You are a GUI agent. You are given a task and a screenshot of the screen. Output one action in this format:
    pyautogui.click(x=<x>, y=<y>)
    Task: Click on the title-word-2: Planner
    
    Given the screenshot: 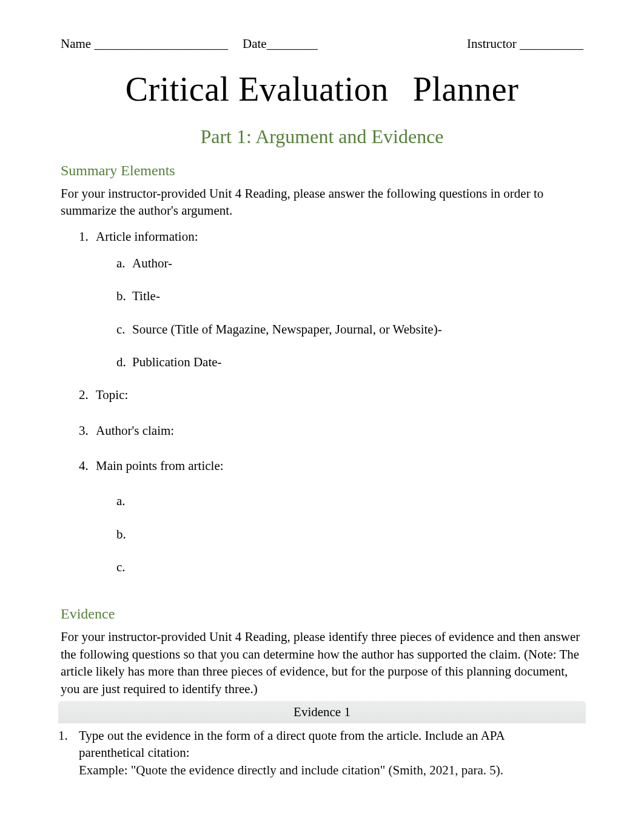 What is the action you would take?
    pyautogui.click(x=466, y=89)
    